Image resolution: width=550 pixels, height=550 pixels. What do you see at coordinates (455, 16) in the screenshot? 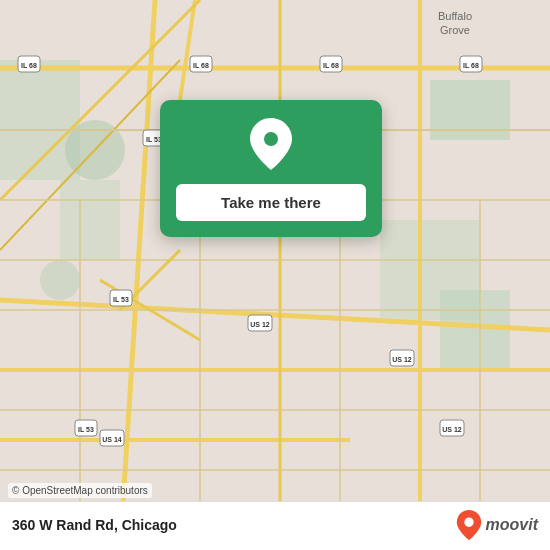
I see `svg-text: Buffalo` at bounding box center [455, 16].